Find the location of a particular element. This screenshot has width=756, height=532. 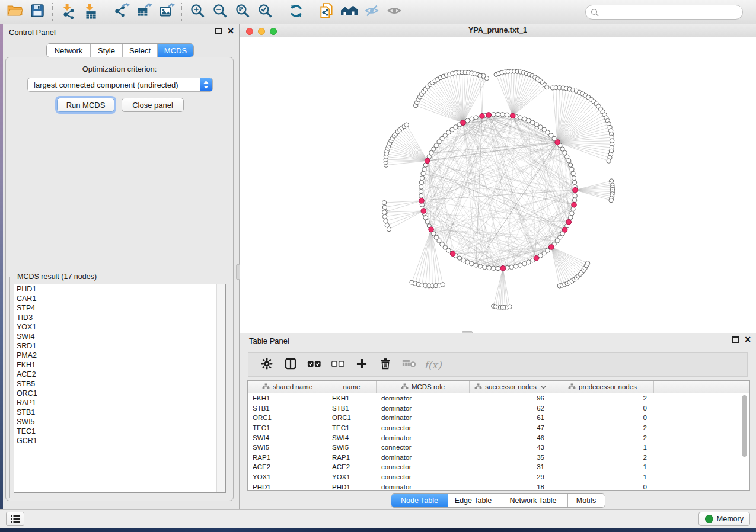

hide-selected-button is located at coordinates (372, 12).